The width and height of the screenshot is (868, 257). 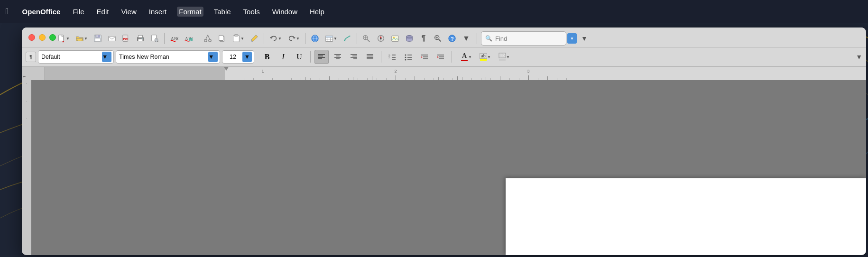 What do you see at coordinates (455, 73) in the screenshot?
I see `horizontal-ruler: 1 2 3` at bounding box center [455, 73].